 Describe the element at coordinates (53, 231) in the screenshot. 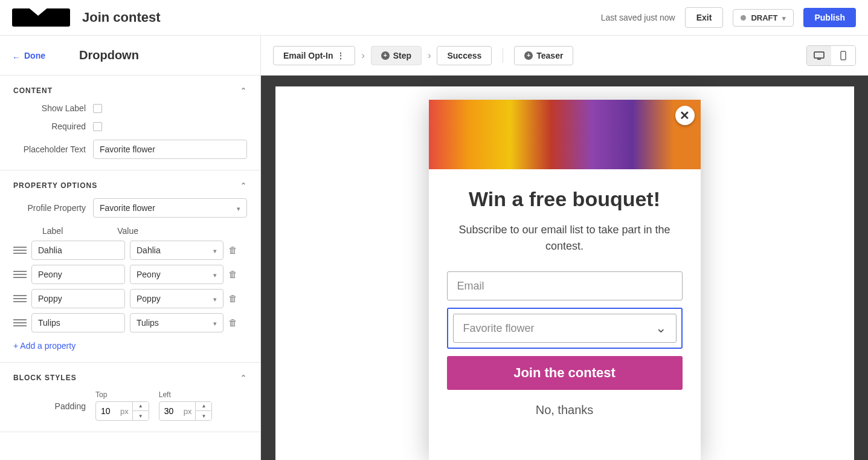

I see `options-col-label: Label` at that location.